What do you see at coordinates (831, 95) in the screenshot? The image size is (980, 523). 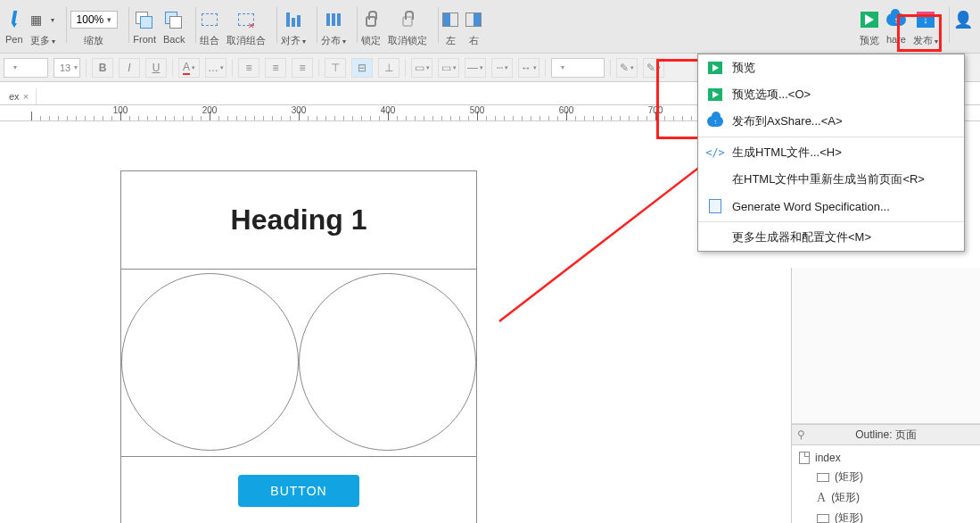 I see `menu-item: 预览选项...<O>` at bounding box center [831, 95].